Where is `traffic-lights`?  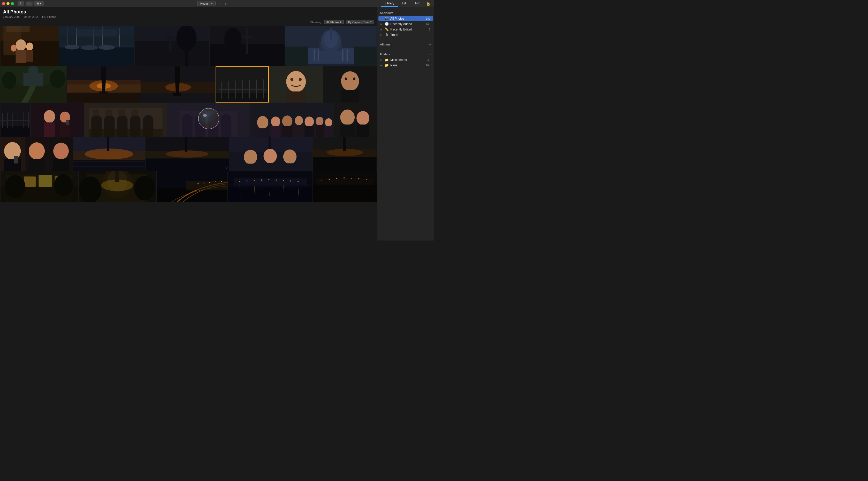 traffic-lights is located at coordinates (8, 3).